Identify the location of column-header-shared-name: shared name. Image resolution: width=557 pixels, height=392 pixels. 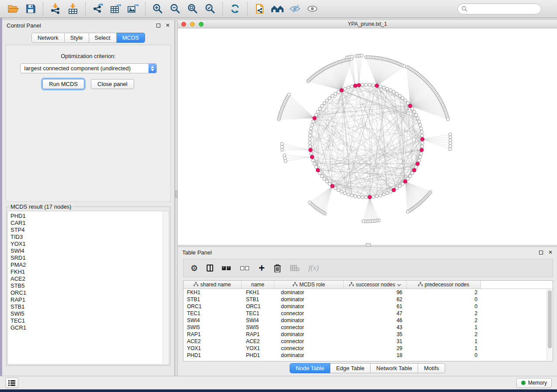
(212, 285).